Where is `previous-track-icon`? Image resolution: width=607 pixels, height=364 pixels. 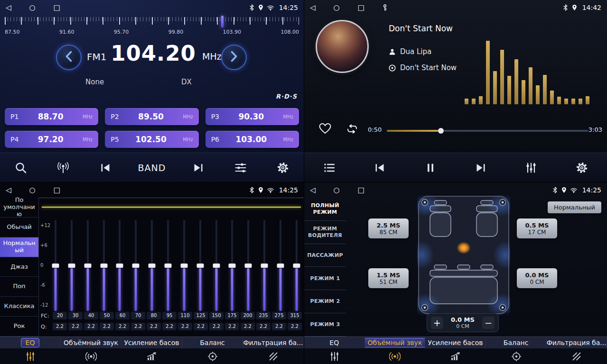 previous-track-icon is located at coordinates (380, 168).